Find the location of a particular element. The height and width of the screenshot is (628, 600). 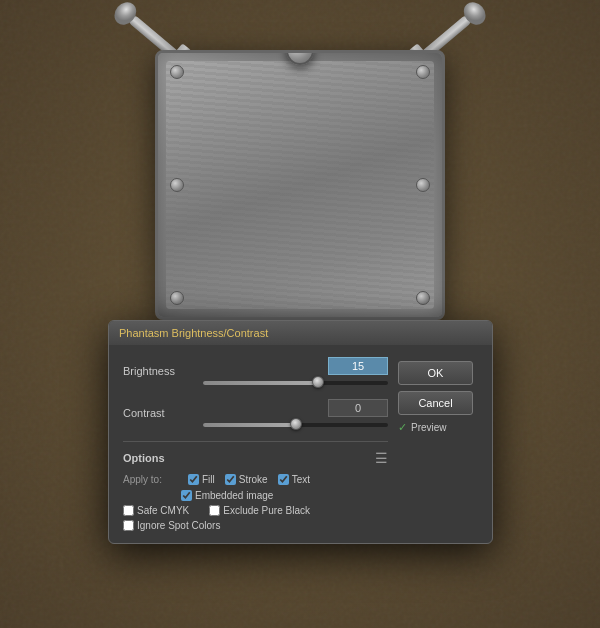

apply-to-row: Apply to: Fill Stroke Text is located at coordinates (256, 480).